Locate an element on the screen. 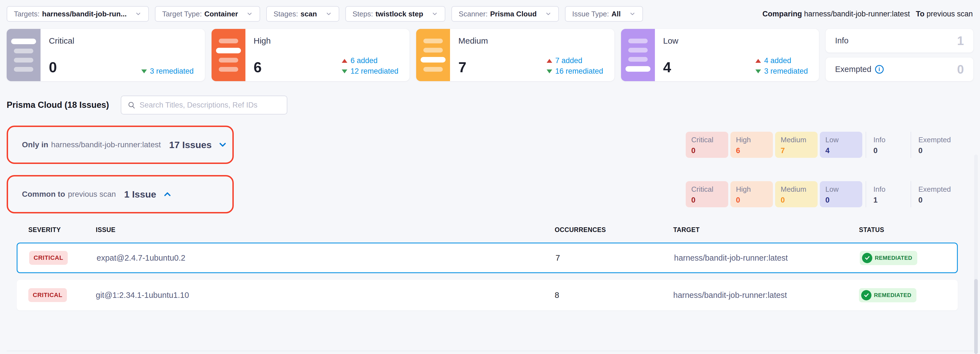 The width and height of the screenshot is (980, 354). comparing-target: harness/bandit-job-runner:latest is located at coordinates (857, 14).